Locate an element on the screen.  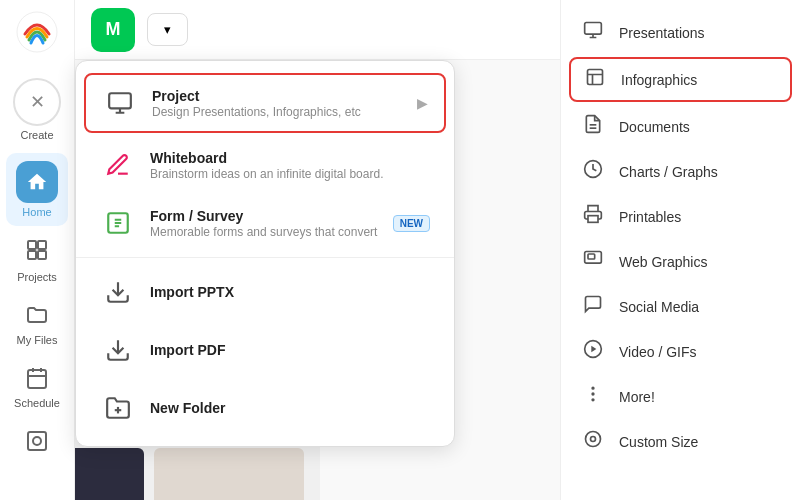
right-panel-item-more: More! is located at coordinates (680, 396).